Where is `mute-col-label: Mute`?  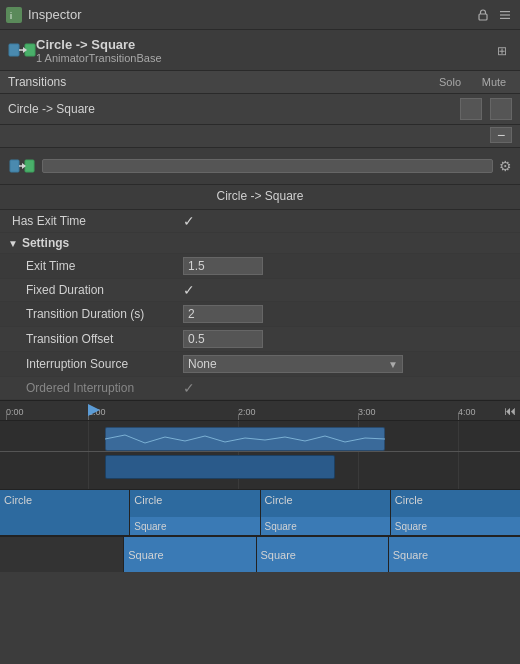 mute-col-label: Mute is located at coordinates (494, 82).